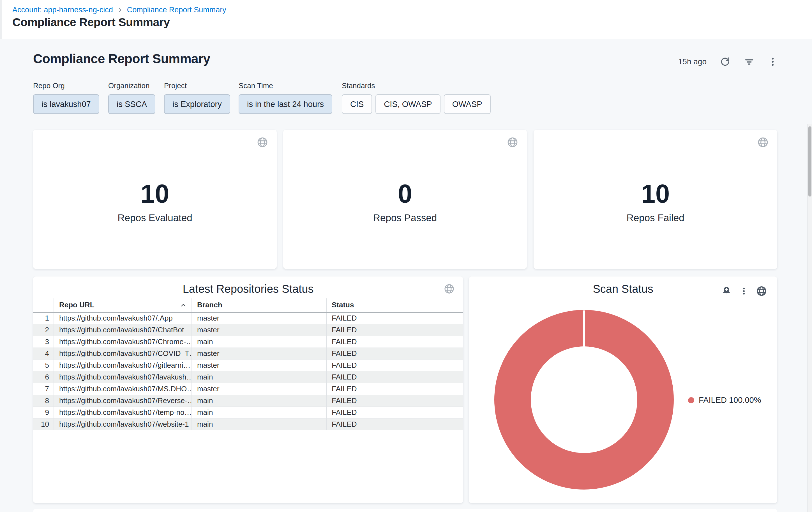  I want to click on filter-repo-org: Repo Org is lavakush07, so click(66, 98).